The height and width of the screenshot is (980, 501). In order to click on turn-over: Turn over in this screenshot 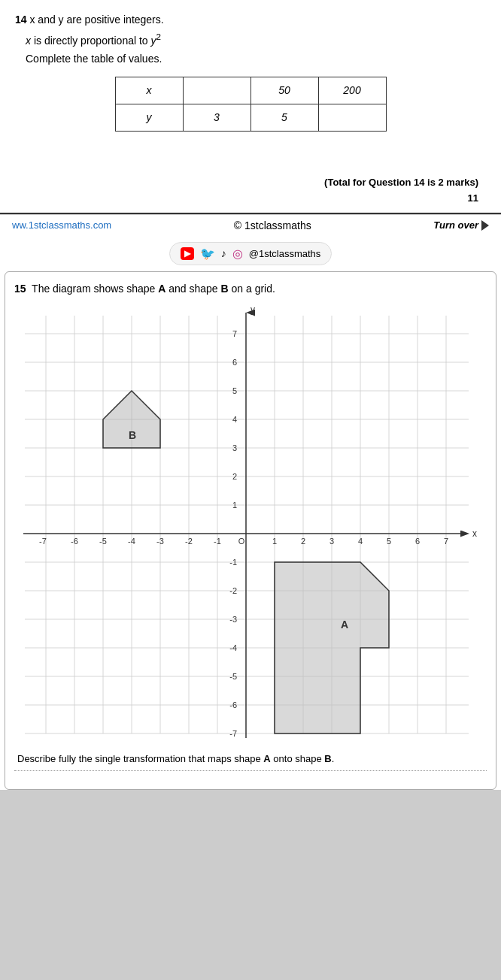, I will do `click(461, 225)`.